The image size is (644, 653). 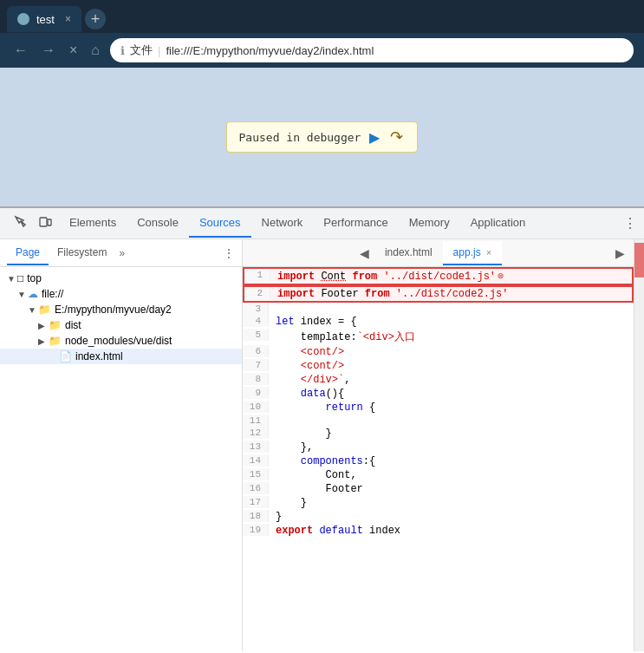 What do you see at coordinates (256, 379) in the screenshot?
I see `line-number-8: 8` at bounding box center [256, 379].